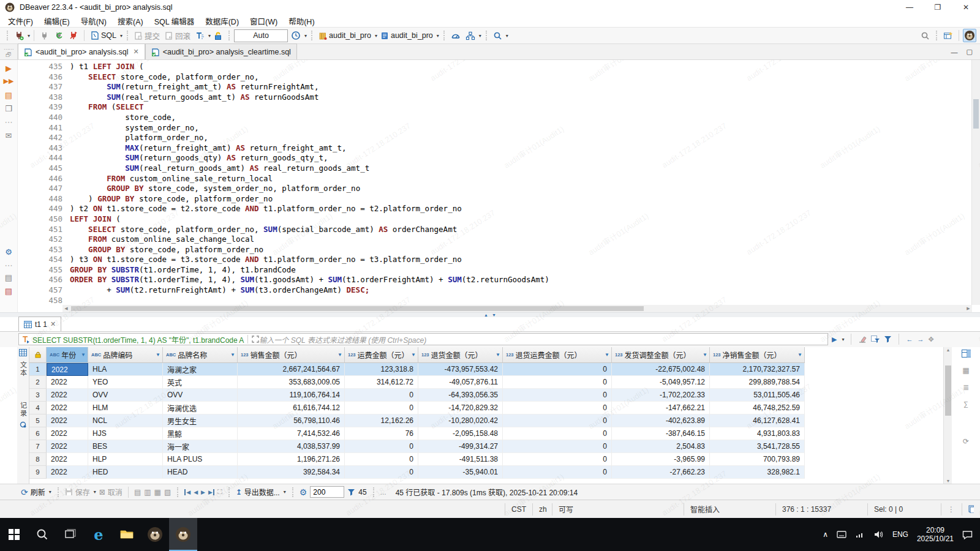  Describe the element at coordinates (38, 459) in the screenshot. I see `row-number-cell: 8` at that location.